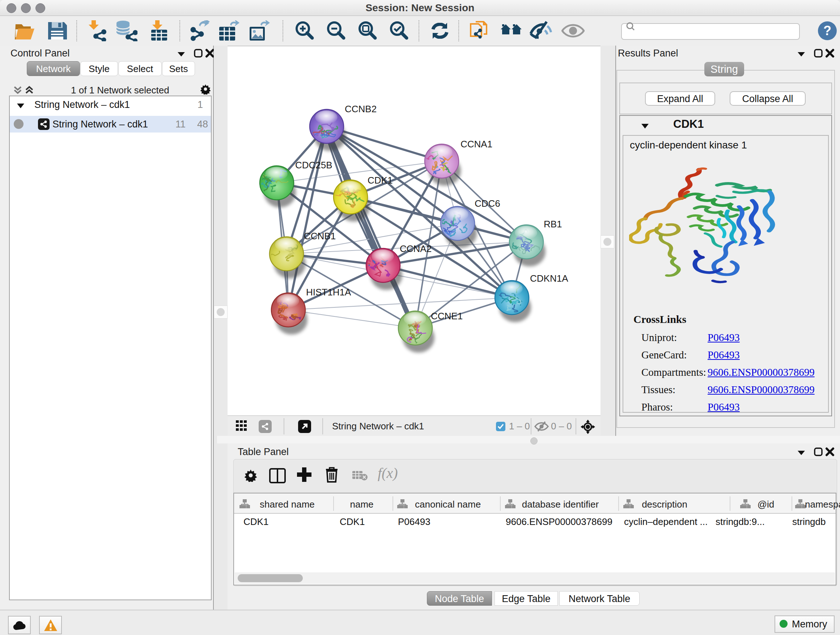 The image size is (840, 635). Describe the element at coordinates (320, 236) in the screenshot. I see `svg-text: CCNB1` at that location.